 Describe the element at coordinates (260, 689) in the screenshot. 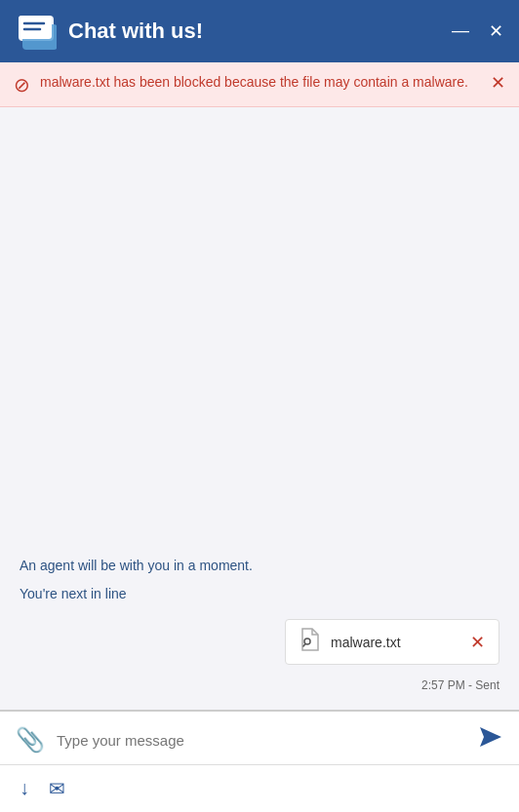

I see `timestamp-row: 2:57 PM - Sent` at that location.